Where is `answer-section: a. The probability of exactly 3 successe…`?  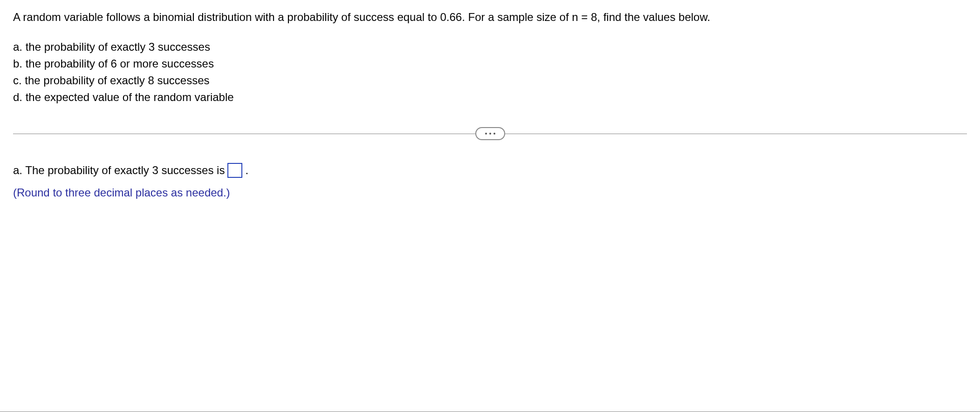 answer-section: a. The probability of exactly 3 successe… is located at coordinates (490, 182).